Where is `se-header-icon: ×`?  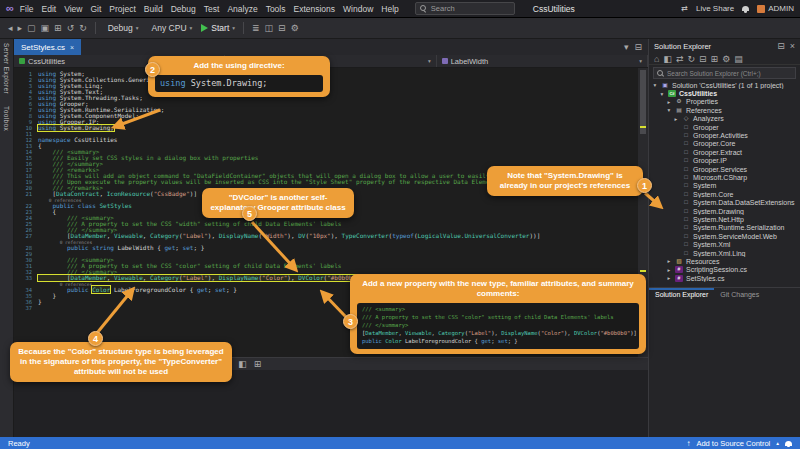
se-header-icon: × is located at coordinates (792, 46).